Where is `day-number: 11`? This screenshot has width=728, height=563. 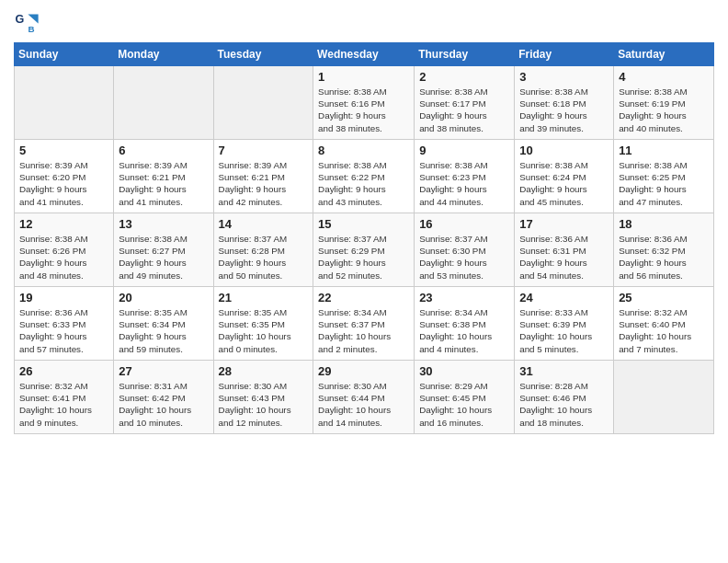 day-number: 11 is located at coordinates (664, 151).